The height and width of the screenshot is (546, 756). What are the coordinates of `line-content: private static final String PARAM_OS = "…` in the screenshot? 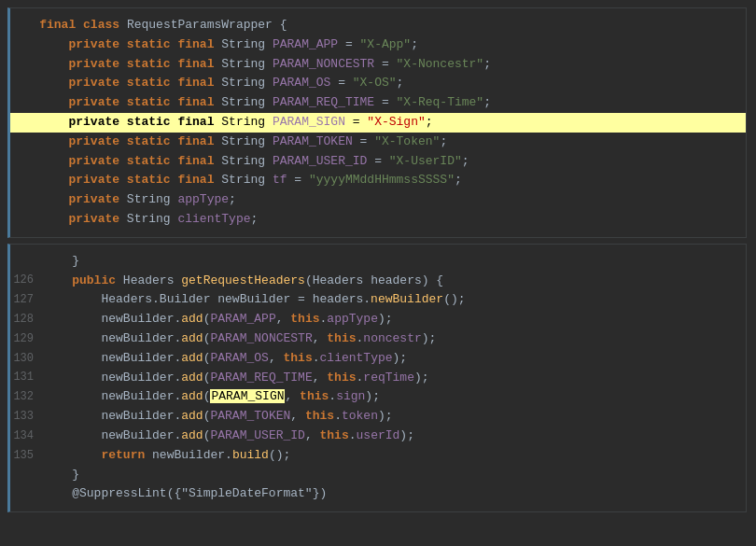 It's located at (373, 84).